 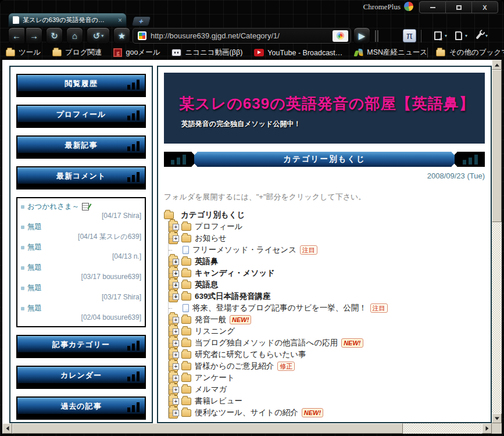 What do you see at coordinates (74, 36) in the screenshot?
I see `home-button: ⌂` at bounding box center [74, 36].